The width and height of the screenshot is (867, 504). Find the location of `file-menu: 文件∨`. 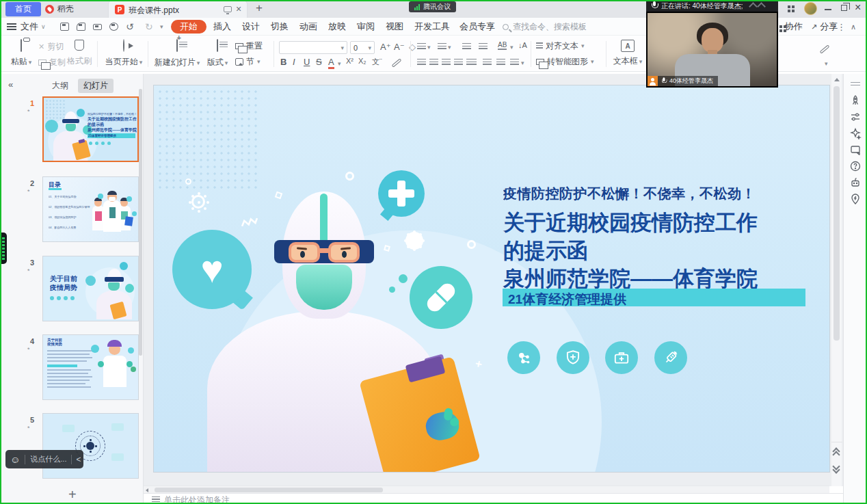

file-menu: 文件∨ is located at coordinates (33, 27).